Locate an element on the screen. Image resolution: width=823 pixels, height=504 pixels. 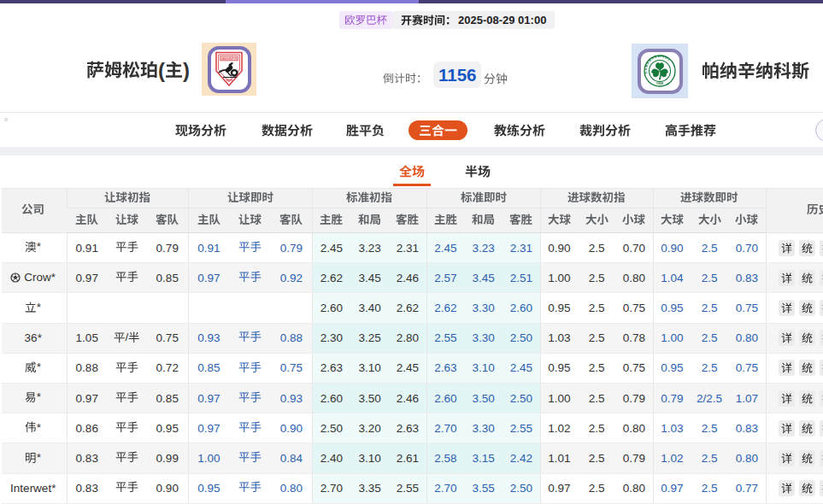
svg-text: 1908 is located at coordinates (660, 84).